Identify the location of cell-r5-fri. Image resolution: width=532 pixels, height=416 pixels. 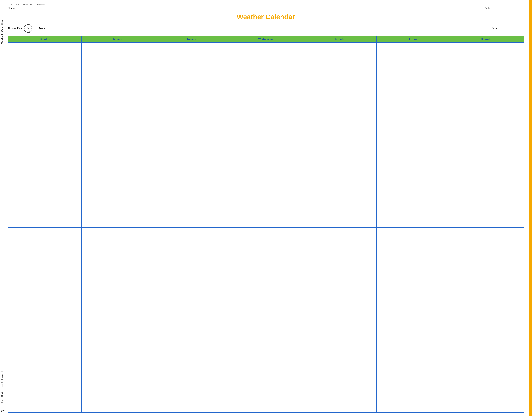
(413, 320).